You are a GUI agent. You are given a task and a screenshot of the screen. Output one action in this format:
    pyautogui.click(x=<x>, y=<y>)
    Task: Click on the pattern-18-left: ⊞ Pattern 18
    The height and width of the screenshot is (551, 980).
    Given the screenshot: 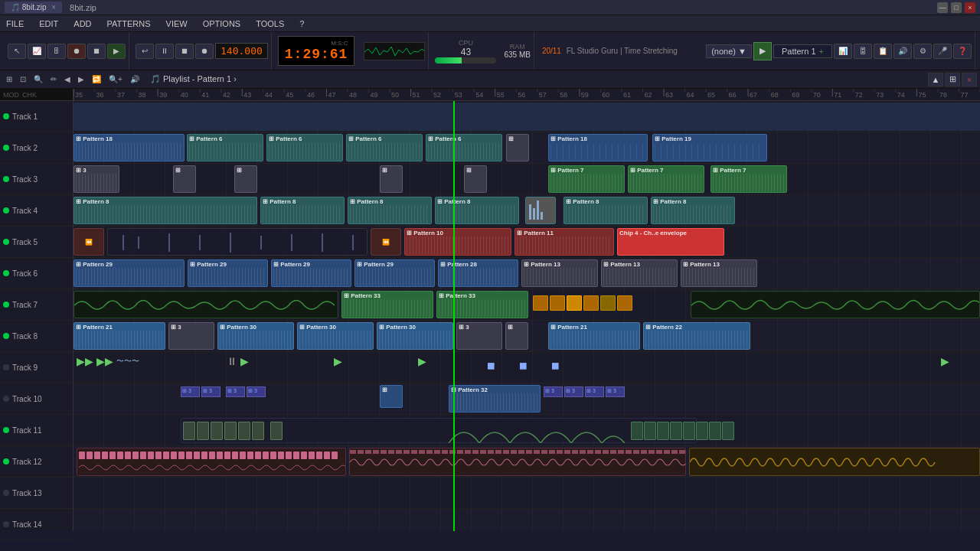 What is the action you would take?
    pyautogui.click(x=129, y=148)
    